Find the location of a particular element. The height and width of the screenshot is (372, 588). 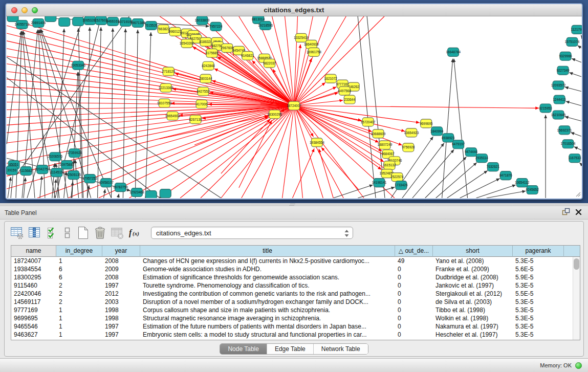

table-settings-icon is located at coordinates (17, 233).